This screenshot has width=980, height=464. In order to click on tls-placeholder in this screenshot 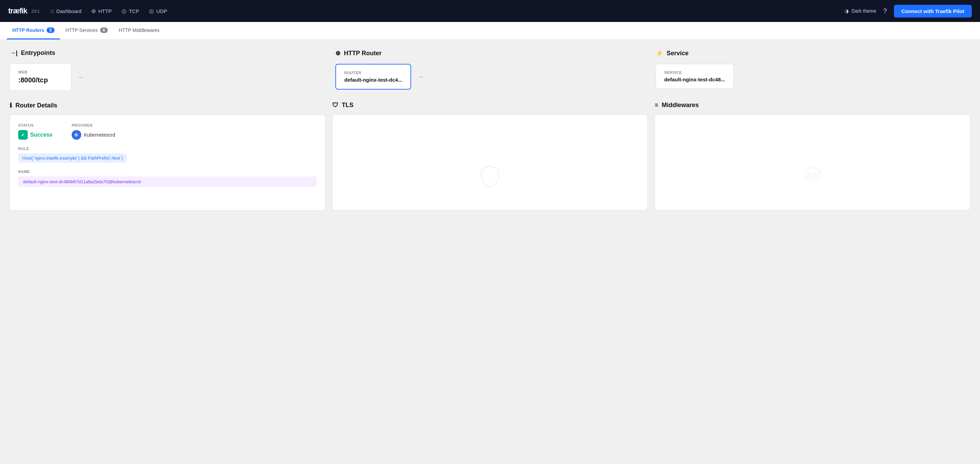, I will do `click(490, 155)`.